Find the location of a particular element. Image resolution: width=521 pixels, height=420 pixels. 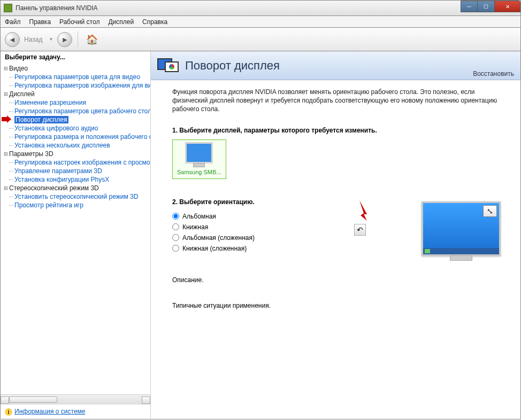

step1-title: 1. Выберите дисплей, параметры которого … is located at coordinates (341, 130).